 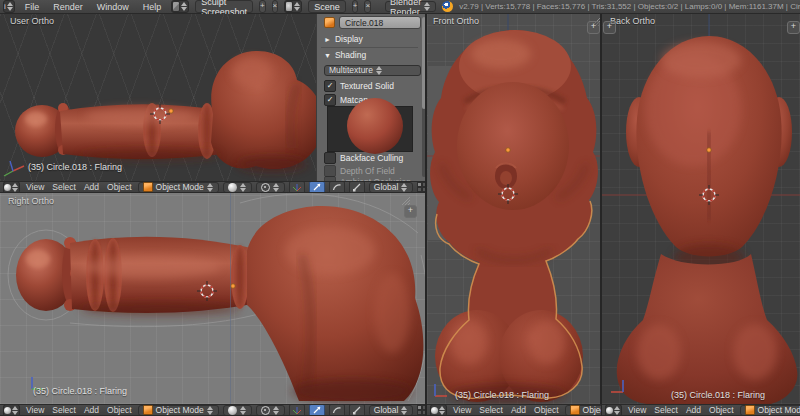 What do you see at coordinates (410, 6) in the screenshot?
I see `render-engine-select: Blender Render` at bounding box center [410, 6].